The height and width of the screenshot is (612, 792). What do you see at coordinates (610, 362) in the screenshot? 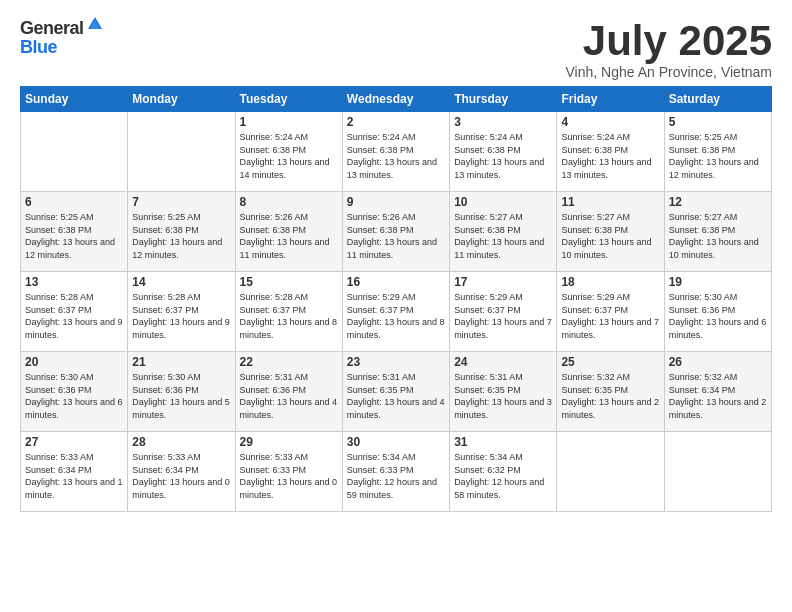
I see `day-number: 25` at bounding box center [610, 362].